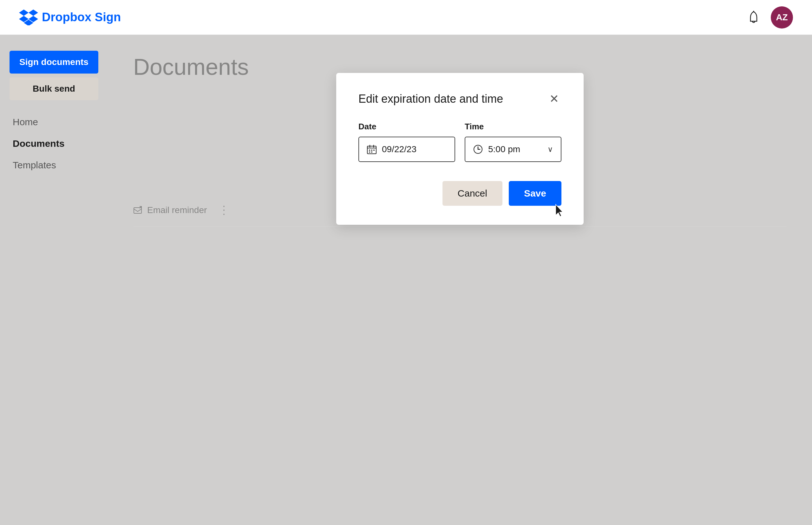  What do you see at coordinates (29, 17) in the screenshot?
I see `dropbox-logo-icon` at bounding box center [29, 17].